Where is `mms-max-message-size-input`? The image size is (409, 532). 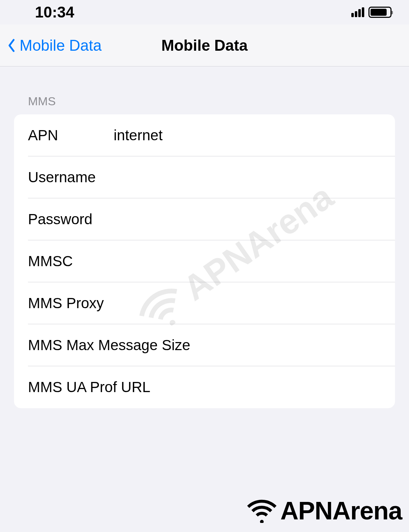
mms-max-message-size-input is located at coordinates (286, 345).